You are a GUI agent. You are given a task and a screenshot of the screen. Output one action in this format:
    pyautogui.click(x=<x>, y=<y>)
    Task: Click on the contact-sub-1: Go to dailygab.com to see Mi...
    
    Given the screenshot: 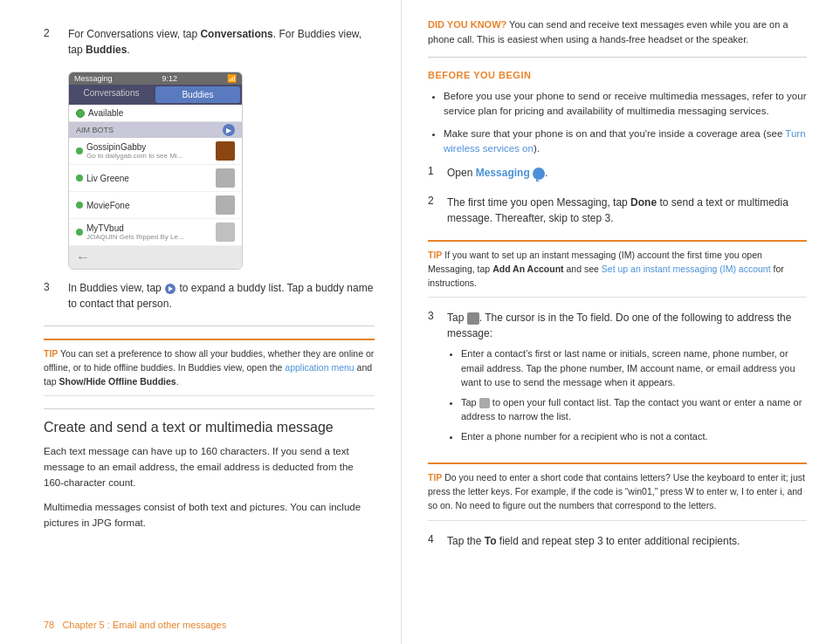 What is the action you would take?
    pyautogui.click(x=149, y=155)
    